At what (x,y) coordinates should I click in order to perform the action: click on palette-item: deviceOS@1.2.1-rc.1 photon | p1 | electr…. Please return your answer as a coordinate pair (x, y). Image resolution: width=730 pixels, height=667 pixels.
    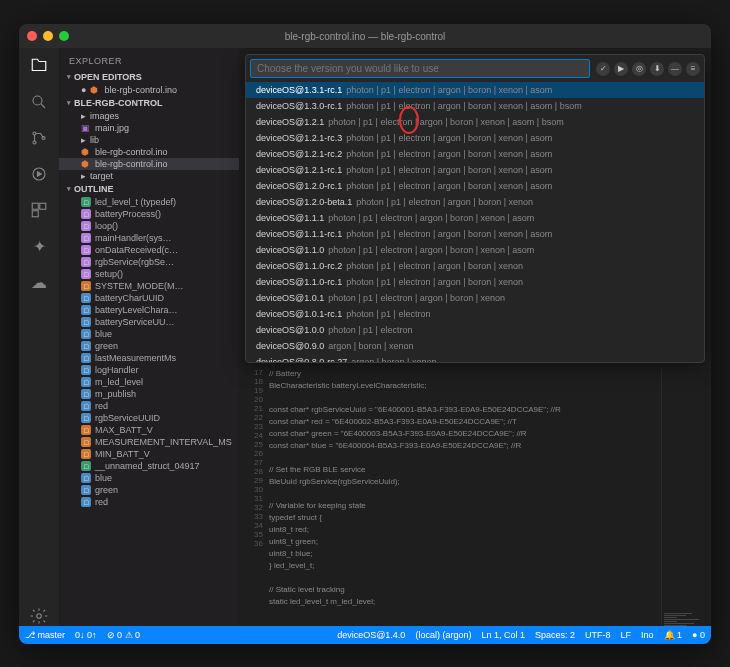
    Looking at the image, I should click on (475, 170).